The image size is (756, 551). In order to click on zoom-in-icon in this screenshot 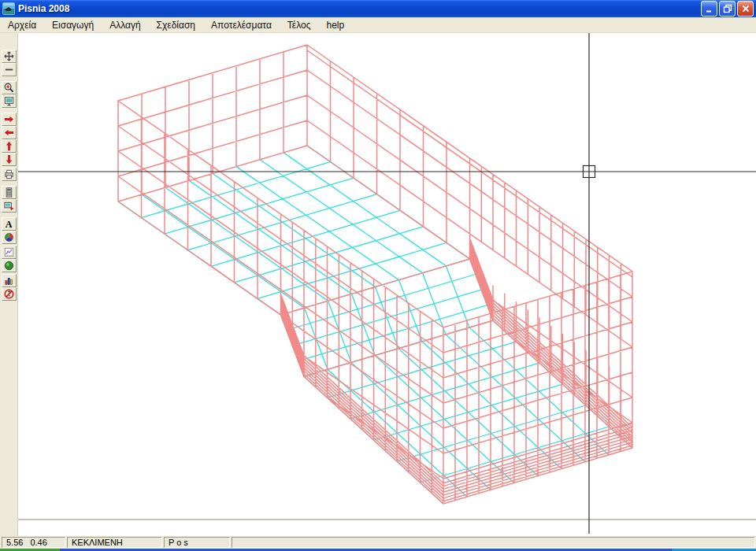, I will do `click(9, 88)`.